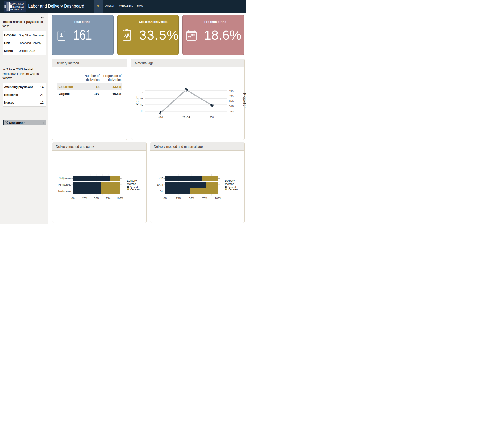 The image size is (492, 448). Describe the element at coordinates (218, 199) in the screenshot. I see `svg-text: 100%` at that location.